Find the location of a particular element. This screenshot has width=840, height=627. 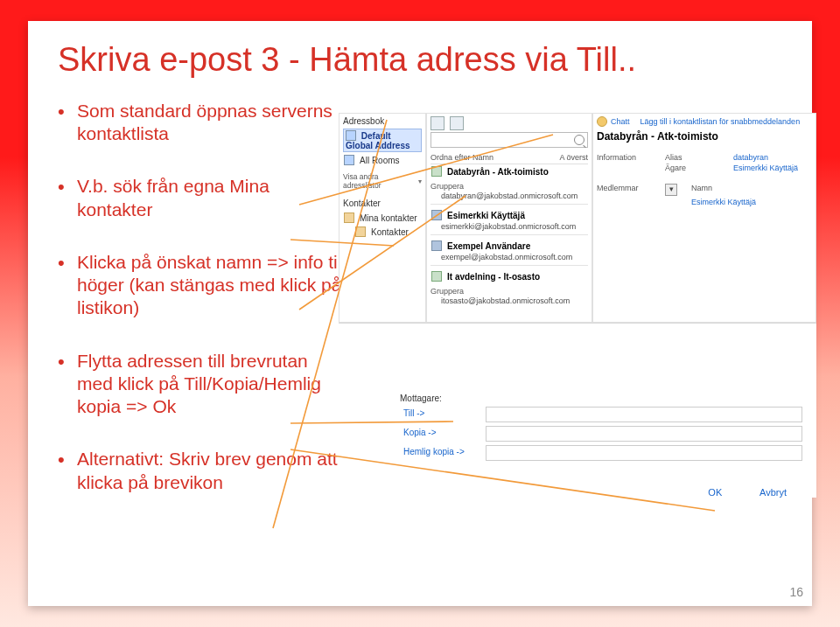

contacts-item: Kontakter is located at coordinates (382, 232).